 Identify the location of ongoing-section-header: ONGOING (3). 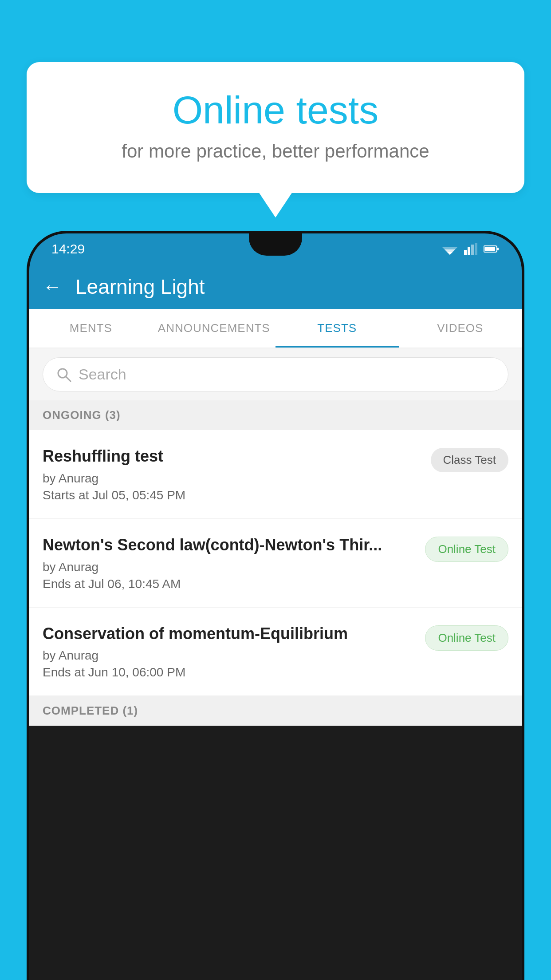
(276, 415).